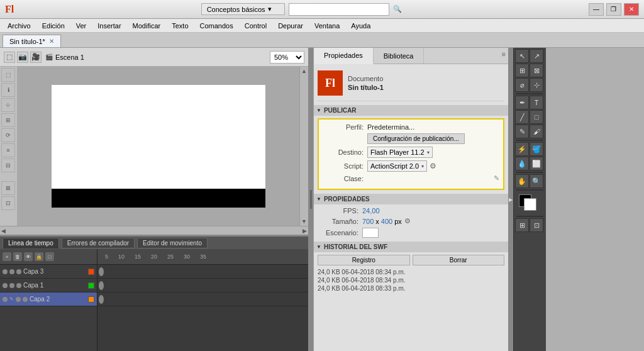 This screenshot has width=644, height=351. I want to click on side-tool-2: ℹ, so click(8, 90).